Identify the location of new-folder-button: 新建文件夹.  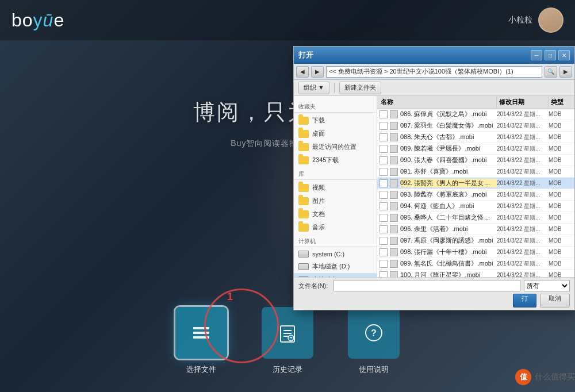
(360, 88).